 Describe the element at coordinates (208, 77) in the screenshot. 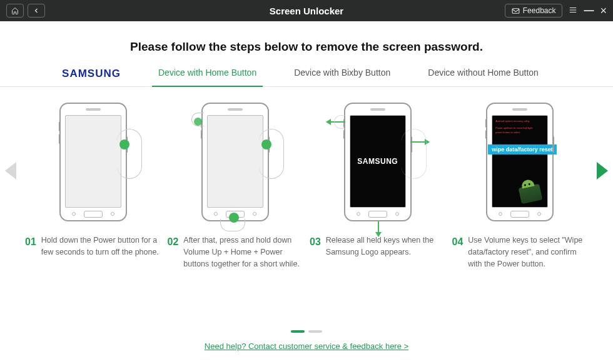

I see `tab-home-button: Device with Home Button` at that location.